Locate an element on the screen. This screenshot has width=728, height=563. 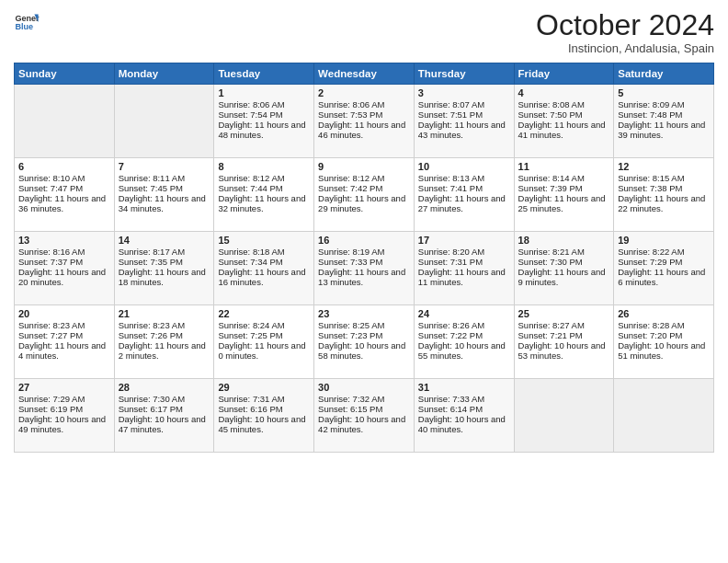
sunset-text: Sunset: 7:53 PM is located at coordinates (350, 114).